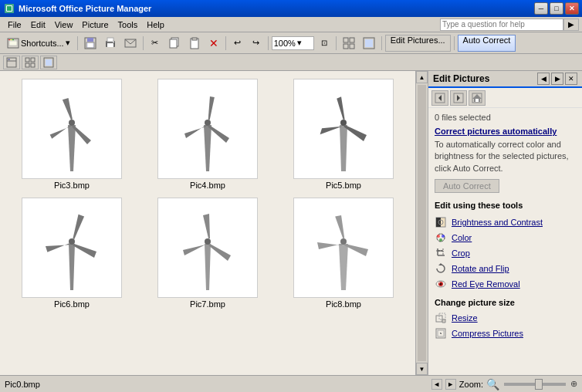  I want to click on crop-icon, so click(441, 253).